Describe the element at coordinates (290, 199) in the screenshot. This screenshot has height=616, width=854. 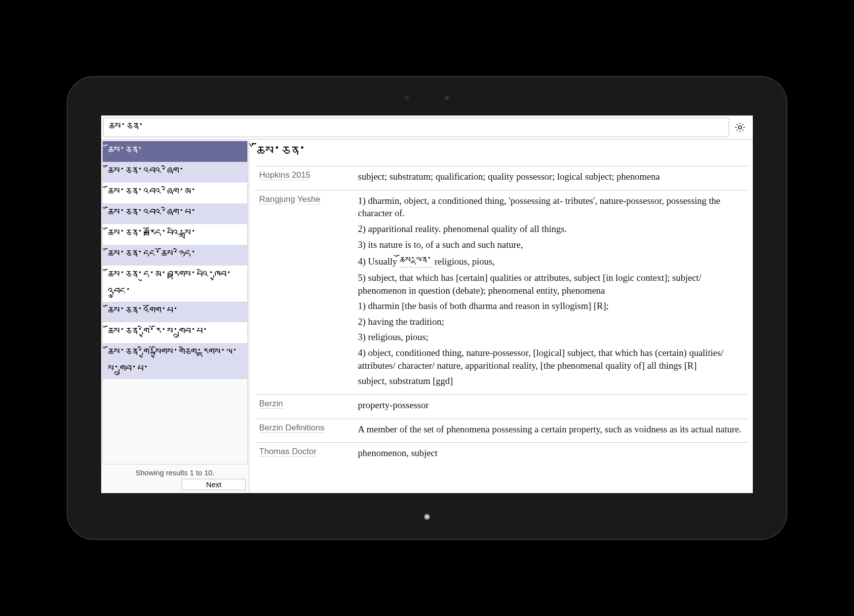
I see `source-link: Rangjung Yeshe` at that location.